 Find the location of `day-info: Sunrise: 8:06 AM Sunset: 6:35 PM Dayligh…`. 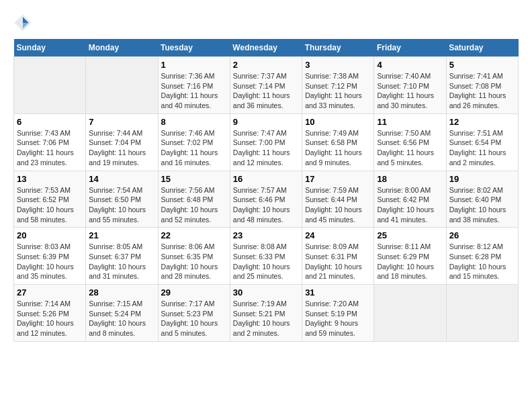

day-info: Sunrise: 8:06 AM Sunset: 6:35 PM Dayligh… is located at coordinates (194, 262).